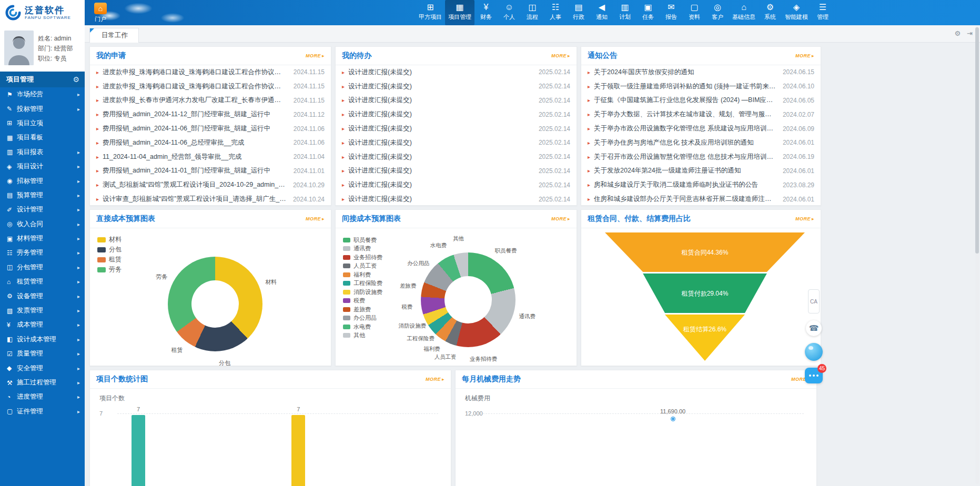 The image size is (980, 486). Describe the element at coordinates (957, 34) in the screenshot. I see `settings-icon: ⚙` at that location.